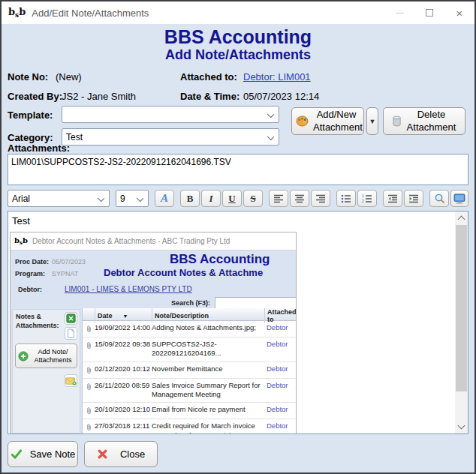 The image size is (476, 474). I want to click on save-note-button: Save Note, so click(43, 454).